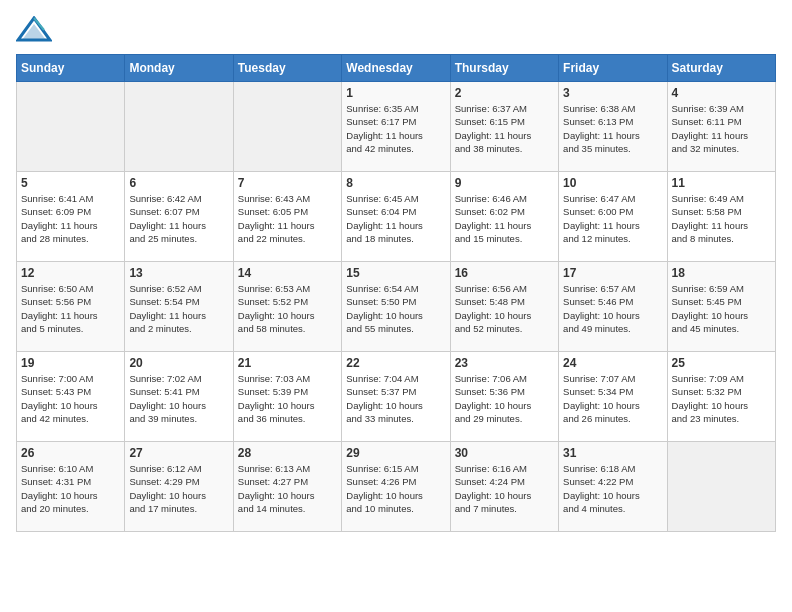 The image size is (792, 612). What do you see at coordinates (288, 398) in the screenshot?
I see `day-info: Sunrise: 7:03 AM Sunset: 5:39 PM Dayligh…` at bounding box center [288, 398].